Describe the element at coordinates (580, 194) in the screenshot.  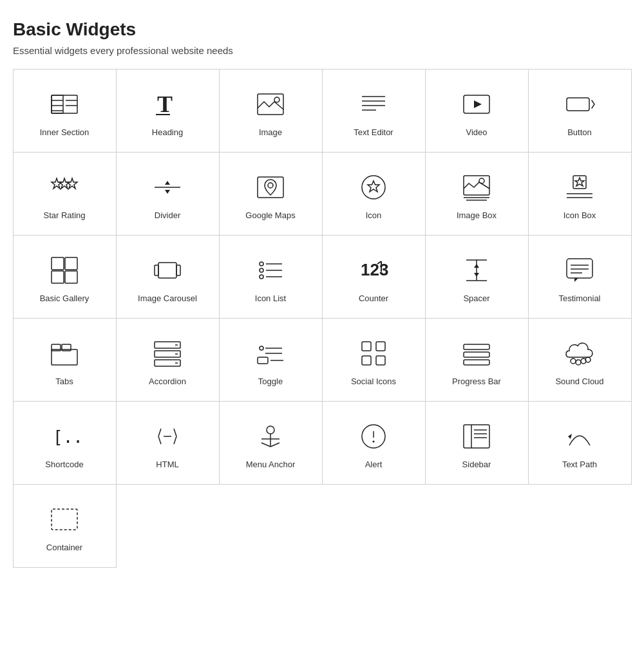
I see `widget-card-icon-box: Icon Box` at that location.